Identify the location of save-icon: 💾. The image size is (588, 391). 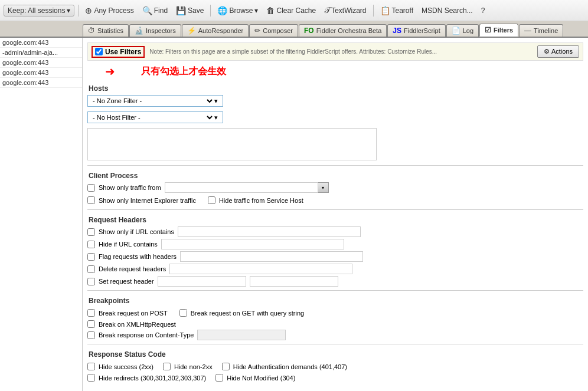
(181, 11).